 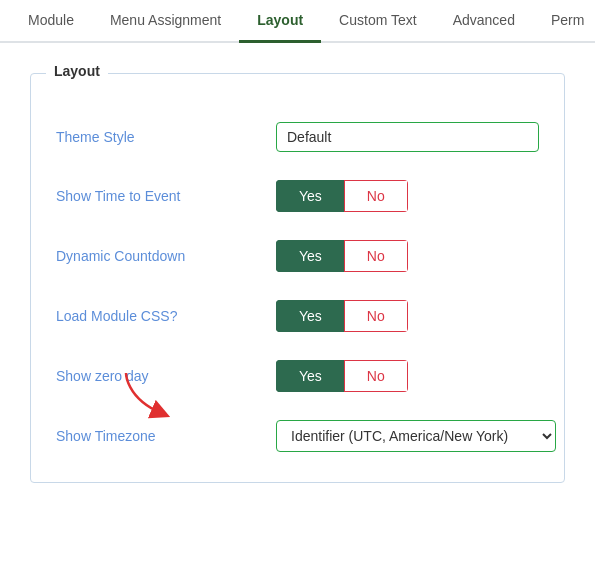 I want to click on red-arrow-icon, so click(x=146, y=398).